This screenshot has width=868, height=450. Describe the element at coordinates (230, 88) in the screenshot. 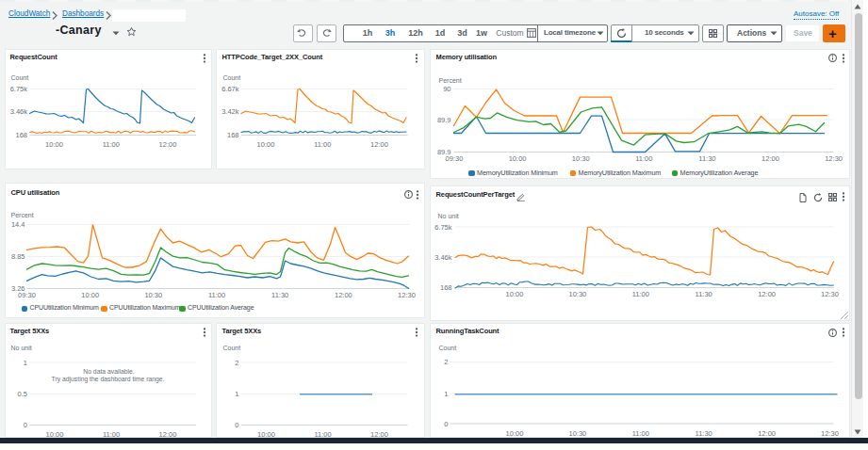

I see `svg-text: 6.67k` at that location.